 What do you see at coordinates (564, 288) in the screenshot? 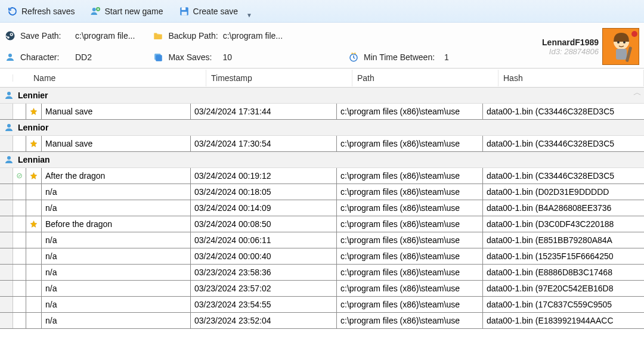
I see `hash-cell: data00-1.bin (97E20C542EB16D8` at bounding box center [564, 288].